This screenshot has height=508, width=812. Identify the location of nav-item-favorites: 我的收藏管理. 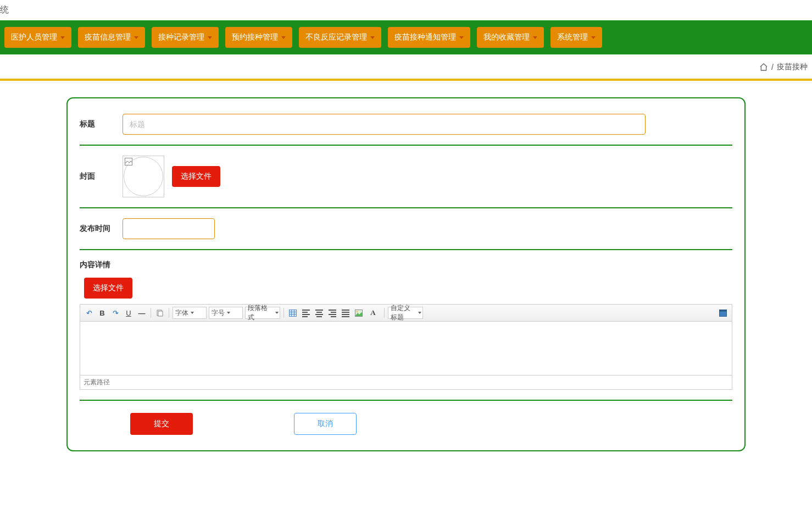
(510, 37).